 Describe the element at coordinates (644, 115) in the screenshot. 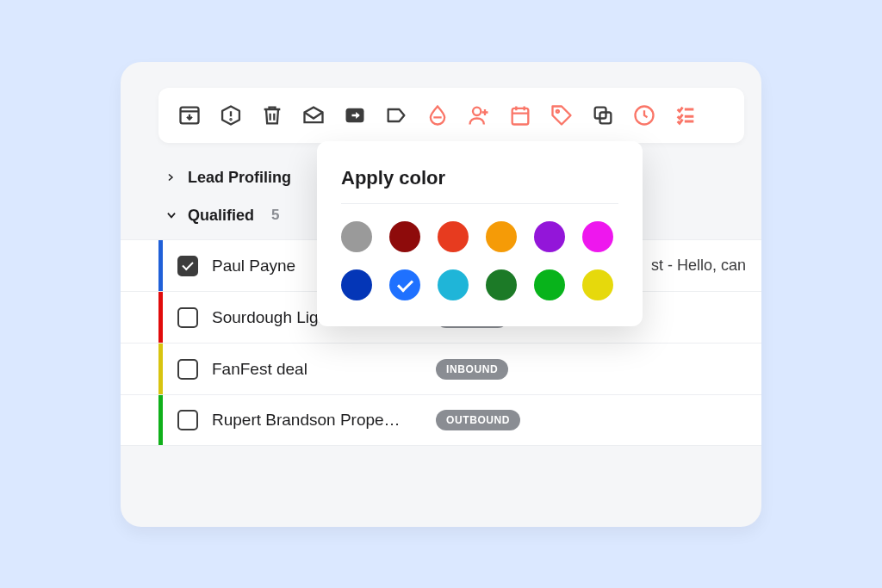

I see `snooze-icon` at that location.